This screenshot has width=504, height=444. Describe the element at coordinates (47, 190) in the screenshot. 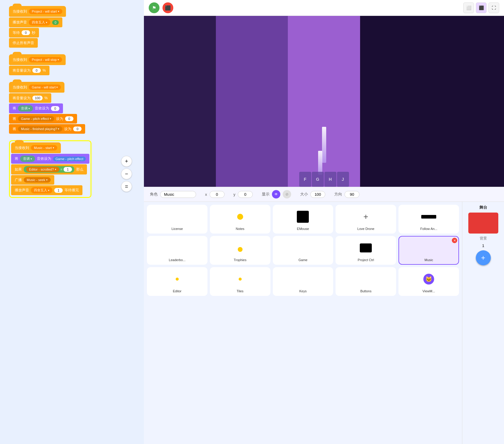

I see `play-sound-block-4: 播放声音 四舍五入 1 等待播完` at that location.